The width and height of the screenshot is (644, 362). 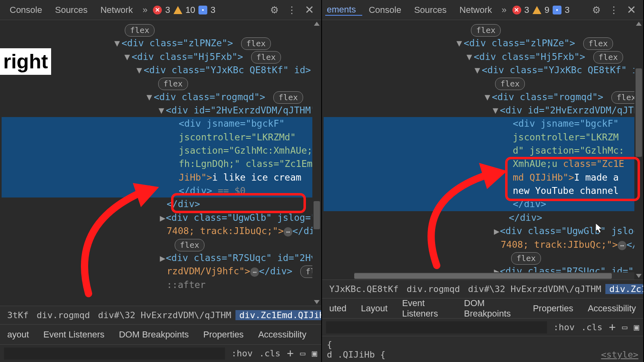 What do you see at coordinates (495, 276) in the screenshot?
I see `horizontal-scrollbar` at bounding box center [495, 276].